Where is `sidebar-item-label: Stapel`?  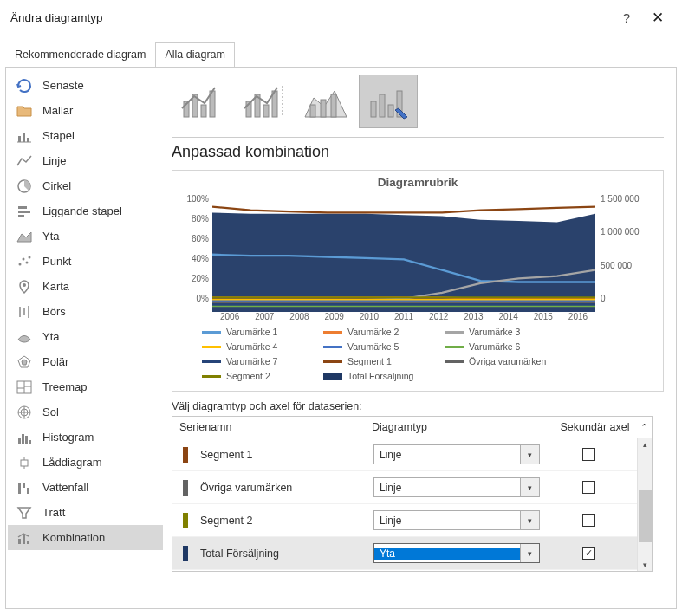
sidebar-item-label: Stapel is located at coordinates (59, 135).